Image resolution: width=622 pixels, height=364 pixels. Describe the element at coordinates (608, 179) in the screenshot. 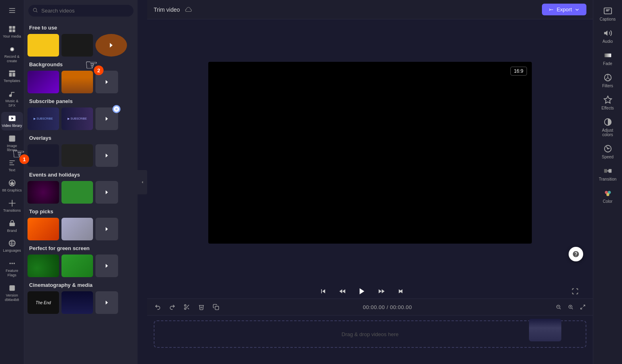

I see `right-tool-label-transition: Transition` at that location.